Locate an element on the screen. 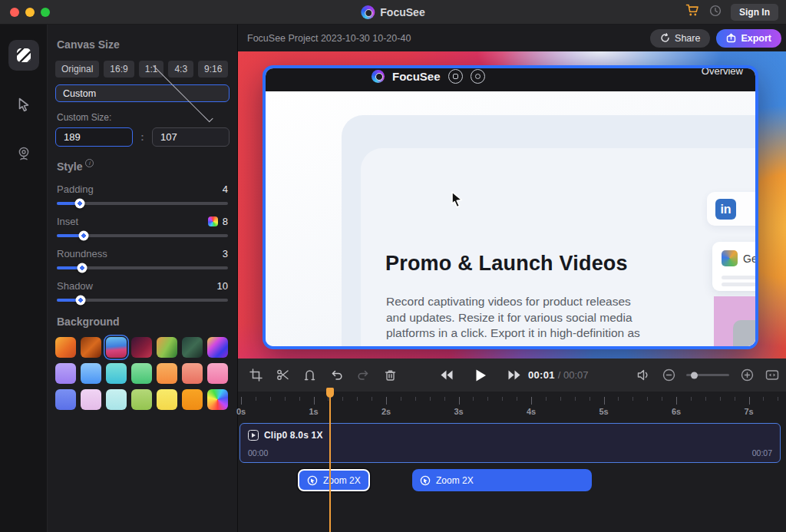  close-window-button is located at coordinates (15, 12).